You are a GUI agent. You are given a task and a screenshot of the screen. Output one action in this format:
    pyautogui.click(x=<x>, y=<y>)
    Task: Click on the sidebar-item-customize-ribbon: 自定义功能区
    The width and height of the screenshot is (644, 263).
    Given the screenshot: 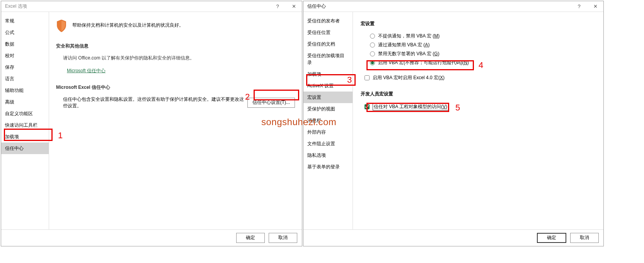 What is the action you would take?
    pyautogui.click(x=25, y=114)
    